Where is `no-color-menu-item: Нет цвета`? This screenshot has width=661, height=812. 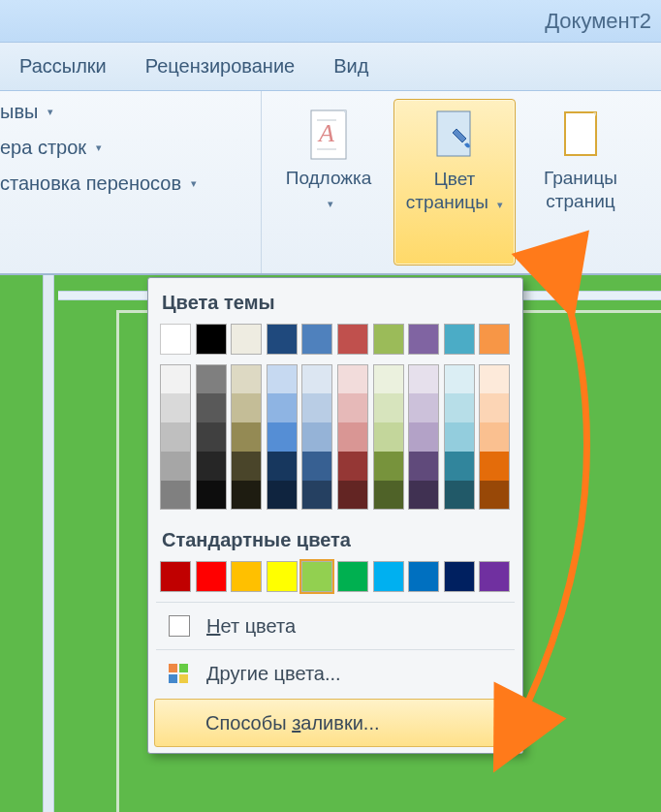 no-color-menu-item: Нет цвета is located at coordinates (335, 626).